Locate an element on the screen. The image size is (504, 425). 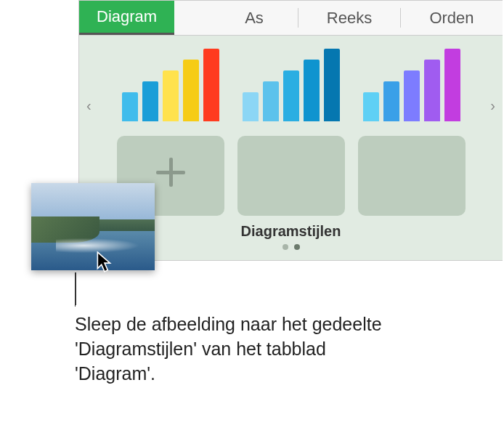
inspector-tabs: Diagram As Reeks Orden is located at coordinates (290, 18).